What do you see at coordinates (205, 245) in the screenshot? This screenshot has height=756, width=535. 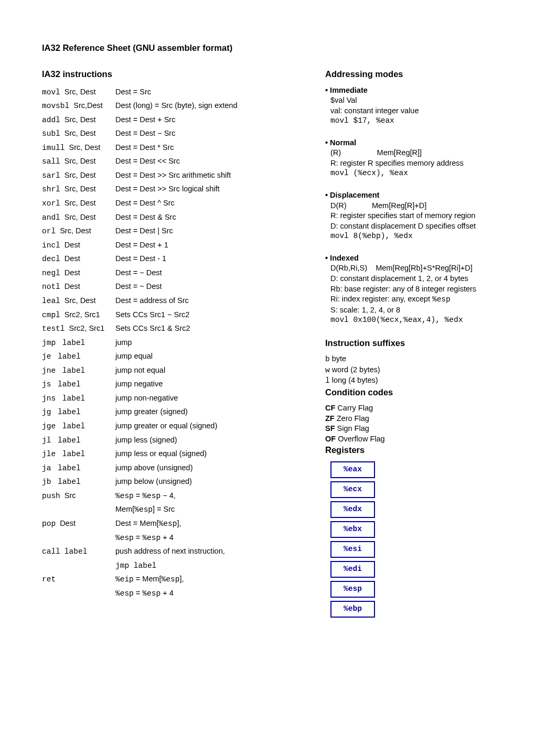 I see `desc: Dest = Dest + 1` at bounding box center [205, 245].